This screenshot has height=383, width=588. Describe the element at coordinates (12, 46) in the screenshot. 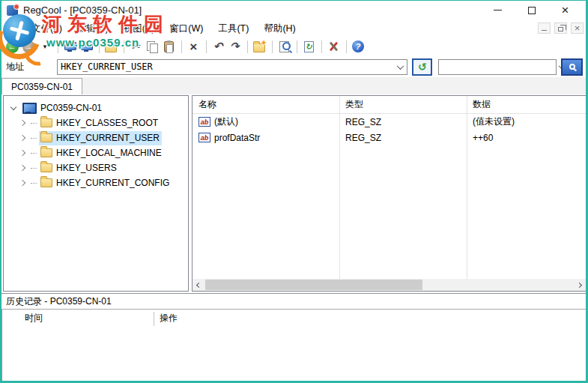

I see `back-icon: ←` at that location.